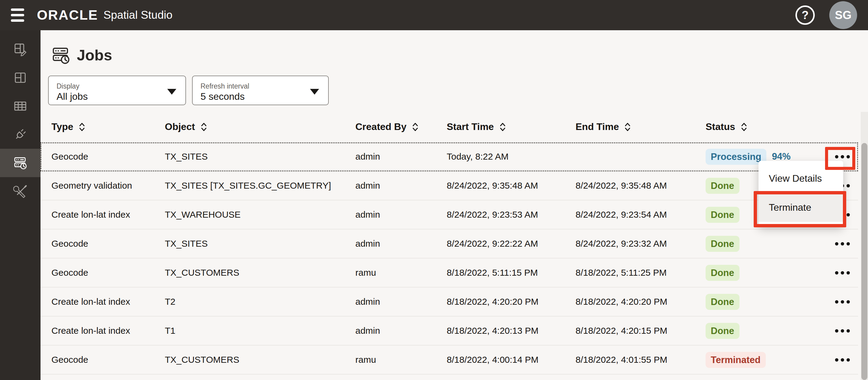  Describe the element at coordinates (641, 186) in the screenshot. I see `cell-end-time: 8/24/2022, 9:35:48 AM` at that location.